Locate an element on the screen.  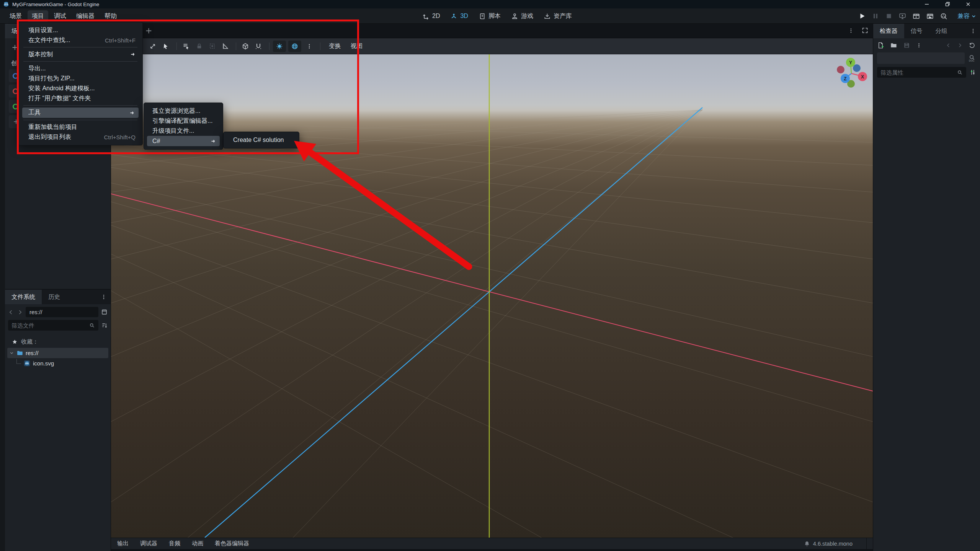
list-select-button is located at coordinates (186, 46).